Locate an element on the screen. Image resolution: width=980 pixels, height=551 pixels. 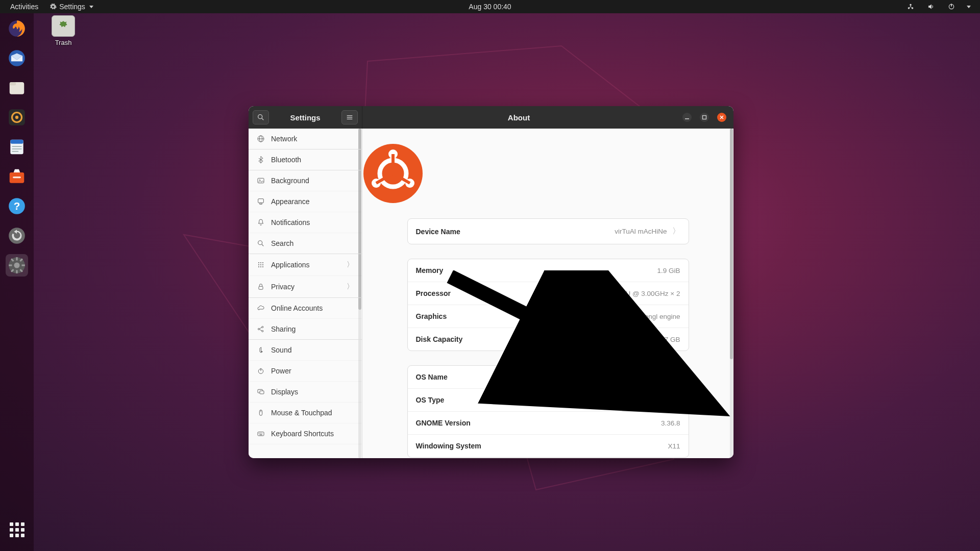
sidebar-item-mouse-touchpad: Mouse & Touchpad is located at coordinates (305, 413).